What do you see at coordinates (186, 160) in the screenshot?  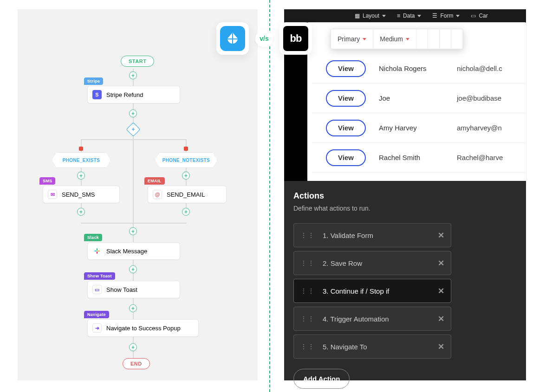 I see `branch-phone-notexists: PHONE_NOTEXISTS` at bounding box center [186, 160].